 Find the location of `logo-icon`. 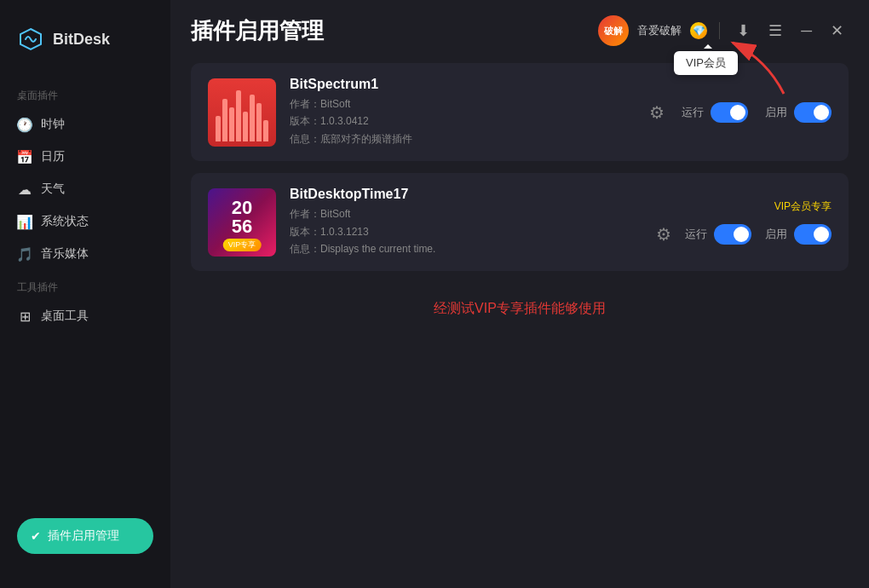

logo-icon is located at coordinates (31, 39).